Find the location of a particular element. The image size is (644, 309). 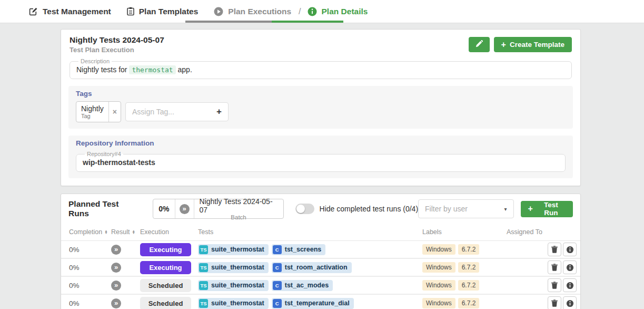

case-name: tst_room_activation is located at coordinates (316, 267).